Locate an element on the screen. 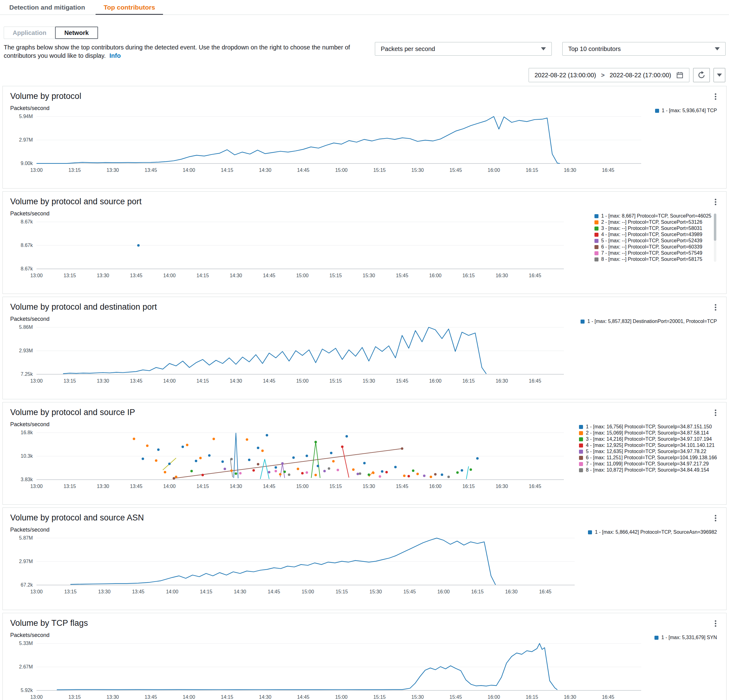  description-body: The graphs below show the top contributo… is located at coordinates (177, 51).